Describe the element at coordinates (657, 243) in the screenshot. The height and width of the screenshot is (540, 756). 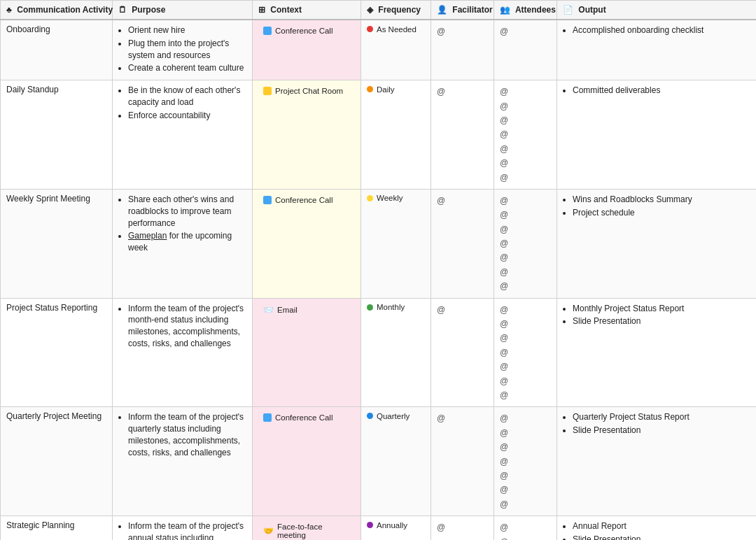
I see `output-cell: Wins and Roadblocks SummaryProject sched…` at that location.